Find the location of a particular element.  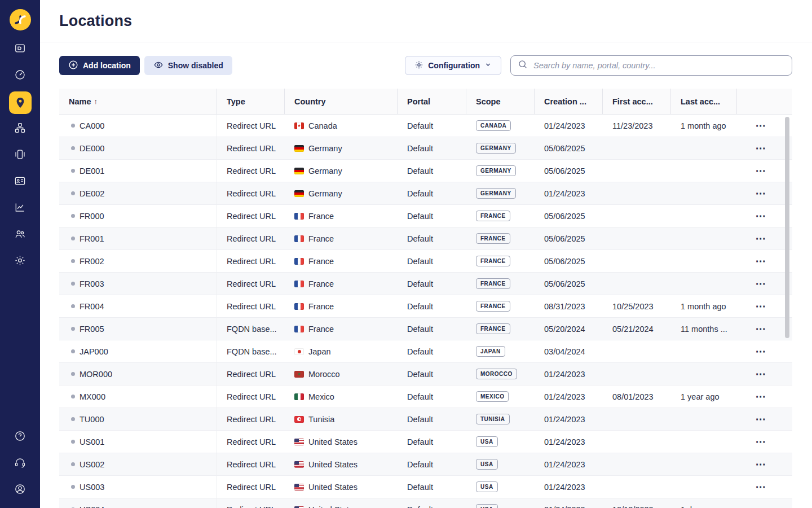

app-card-icon is located at coordinates (20, 50).